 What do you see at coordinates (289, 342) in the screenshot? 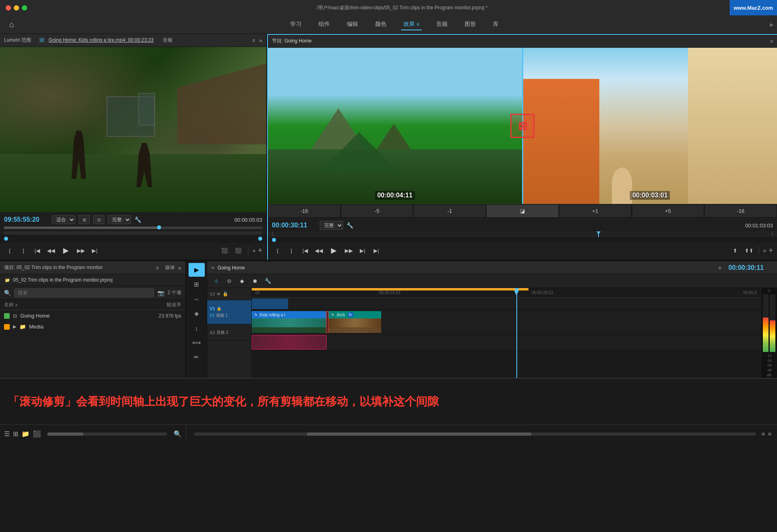
I see `a2-audio-clip` at bounding box center [289, 342].